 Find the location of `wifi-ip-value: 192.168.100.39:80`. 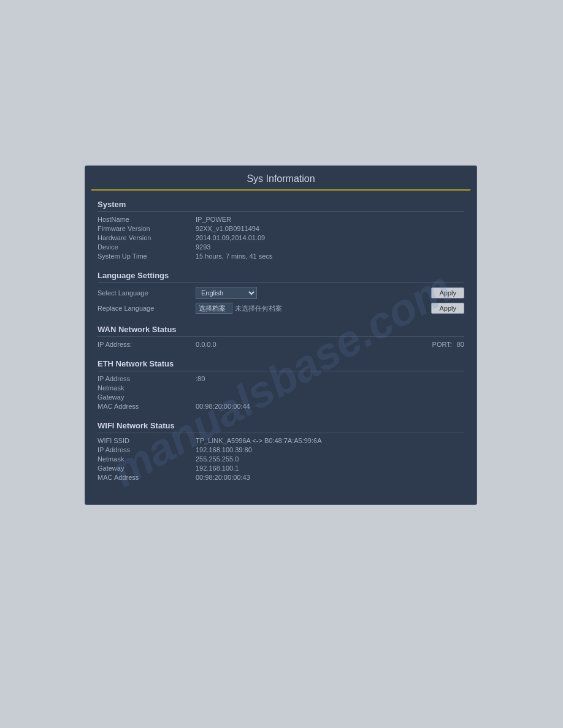

wifi-ip-value: 192.168.100.39:80 is located at coordinates (224, 450).